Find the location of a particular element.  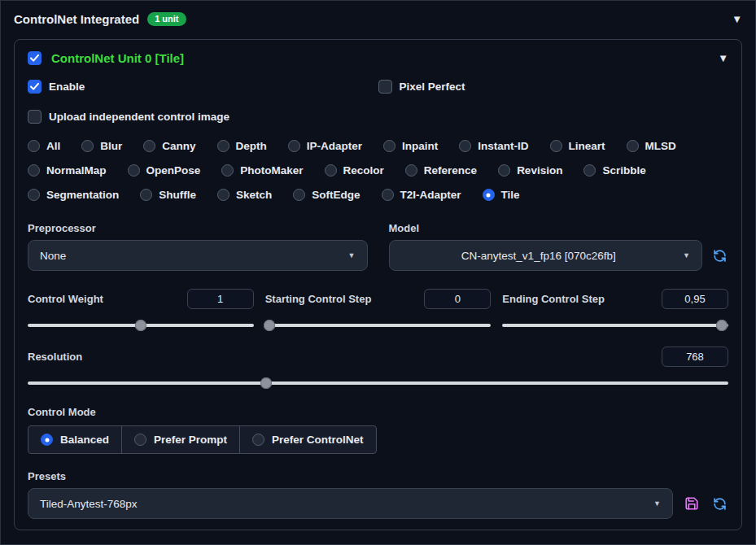

control-type-reference: Reference is located at coordinates (441, 171).